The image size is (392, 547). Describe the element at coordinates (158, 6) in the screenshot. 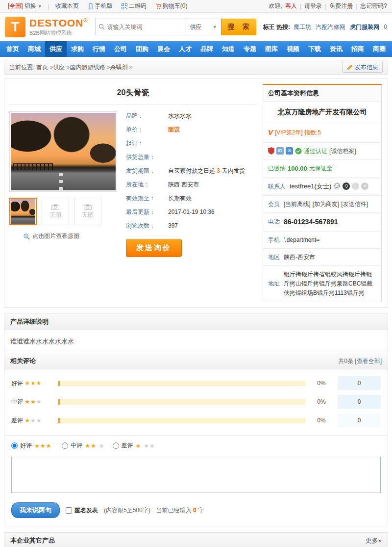

I see `cart-icon` at that location.